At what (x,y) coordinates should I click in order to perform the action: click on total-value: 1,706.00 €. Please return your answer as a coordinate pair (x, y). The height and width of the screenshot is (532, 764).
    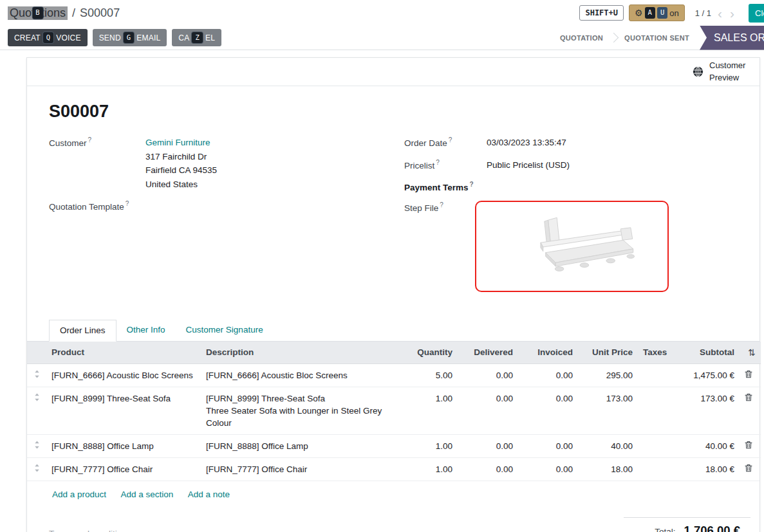
    Looking at the image, I should click on (712, 527).